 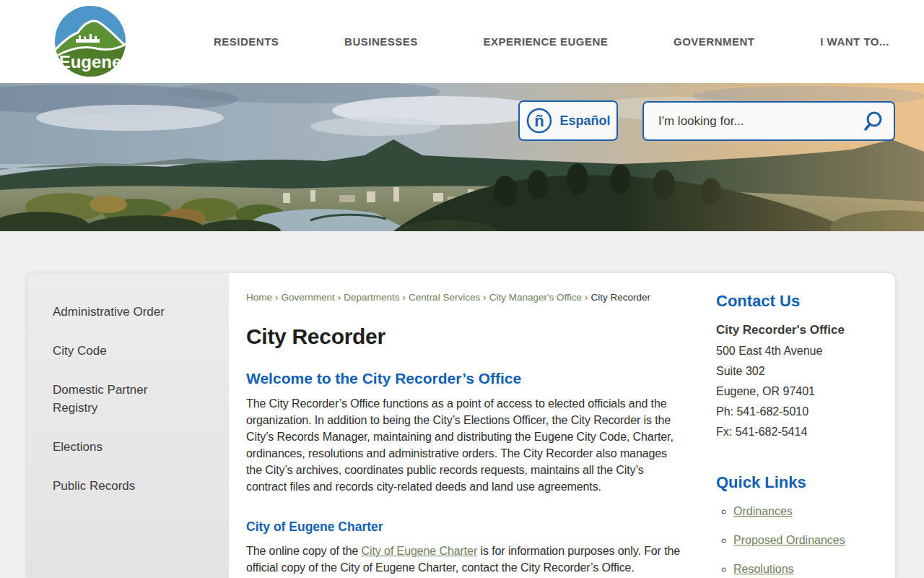 What do you see at coordinates (90, 41) in the screenshot?
I see `eugene-logo: Eugene` at bounding box center [90, 41].